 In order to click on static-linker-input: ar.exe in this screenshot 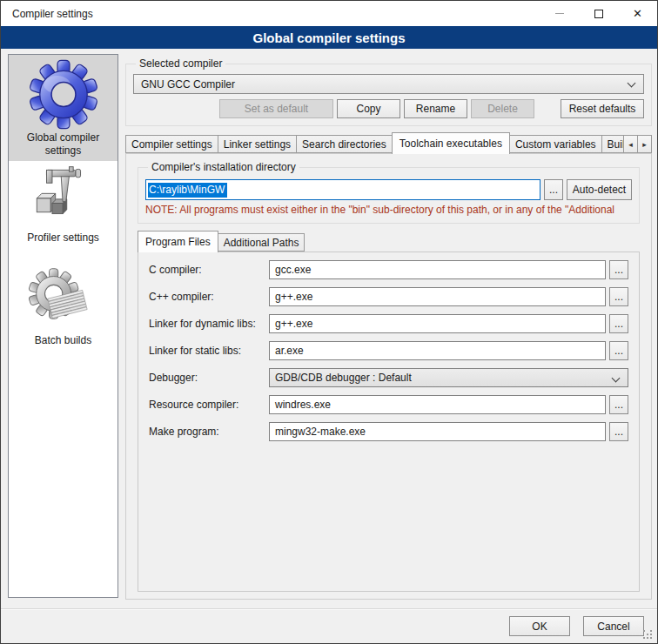, I will do `click(437, 351)`.